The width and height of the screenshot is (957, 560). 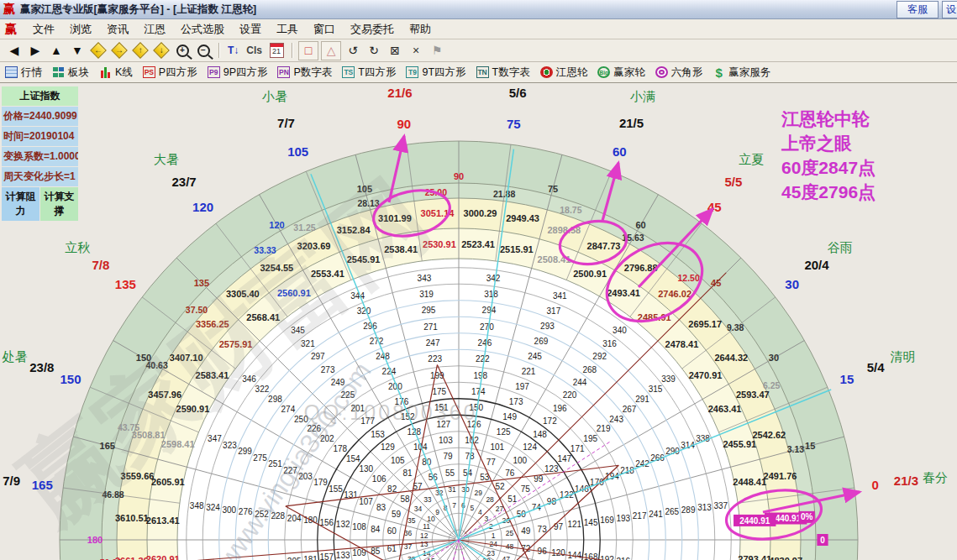 What do you see at coordinates (297, 151) in the screenshot?
I see `svg-text: 105` at bounding box center [297, 151].